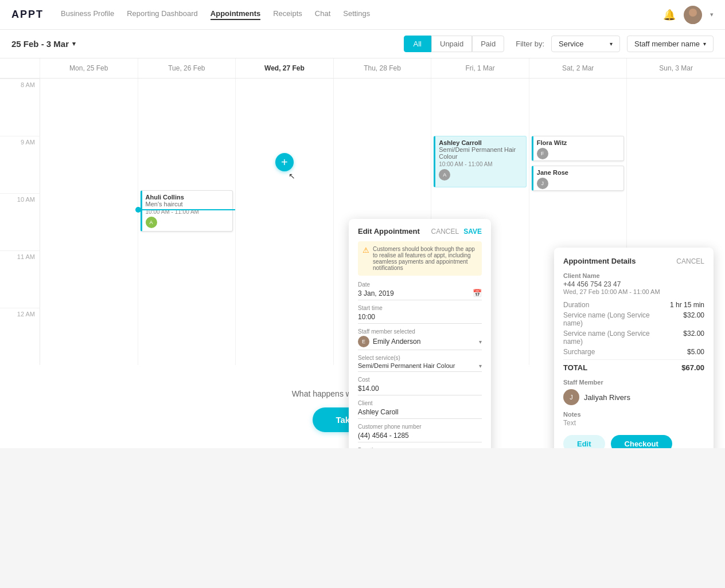 This screenshot has width=725, height=588. What do you see at coordinates (688, 15) in the screenshot?
I see `nav-icons: 🔔 ▾` at bounding box center [688, 15].